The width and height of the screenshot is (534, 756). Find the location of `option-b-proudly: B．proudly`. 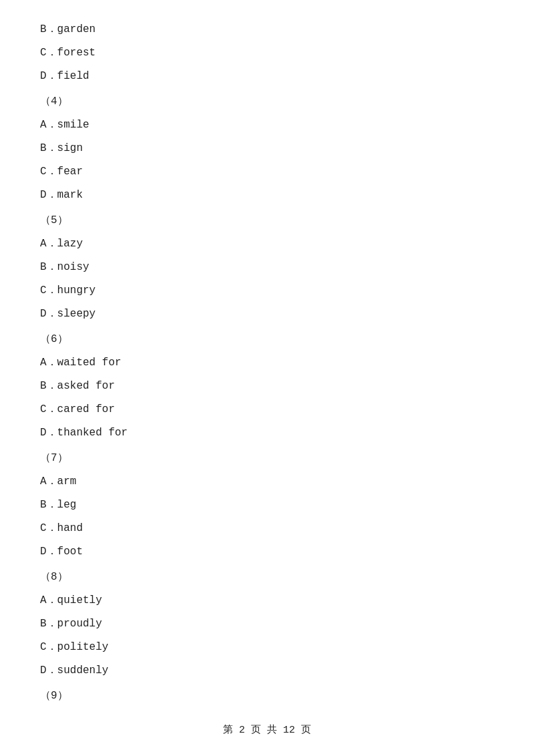

option-b-proudly: B．proudly is located at coordinates (267, 624).